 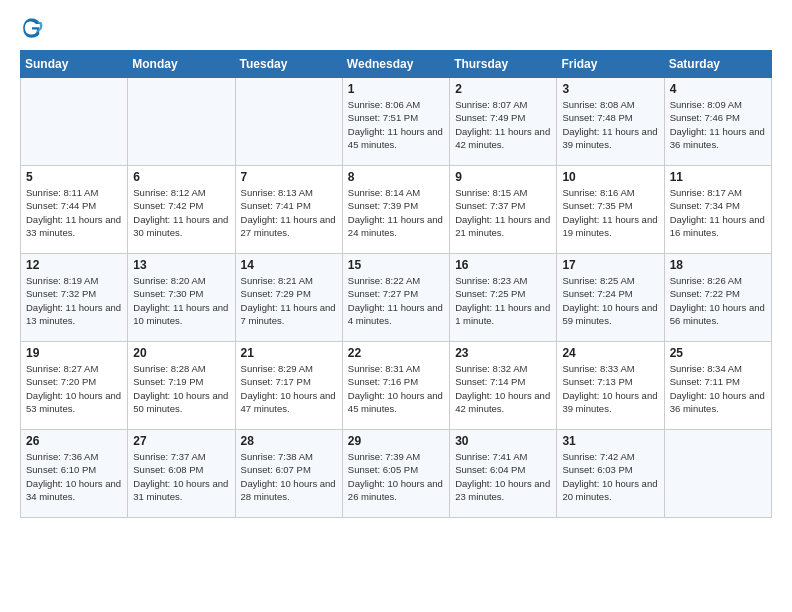 I want to click on day-info: Sunrise: 8:23 AM Sunset: 7:25 PM Dayligh…, so click(x=503, y=300).